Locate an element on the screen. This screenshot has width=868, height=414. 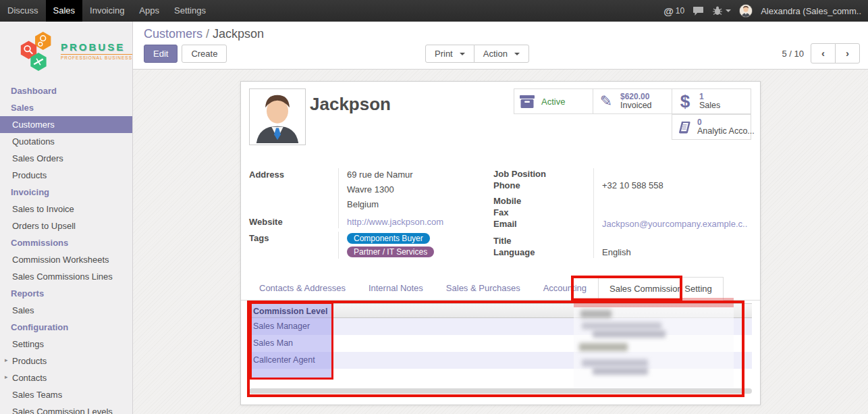
dollar-icon: $ is located at coordinates (685, 101).